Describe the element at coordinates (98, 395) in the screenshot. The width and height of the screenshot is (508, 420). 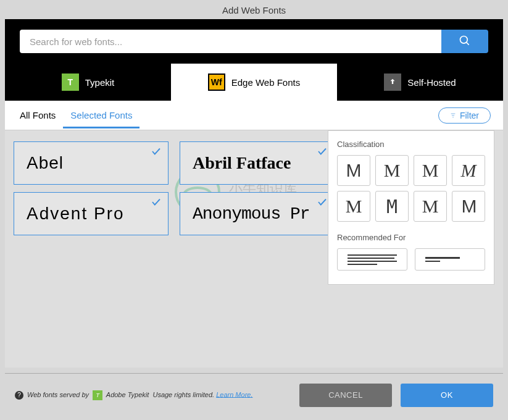
I see `typekit-badge-icon: T` at that location.